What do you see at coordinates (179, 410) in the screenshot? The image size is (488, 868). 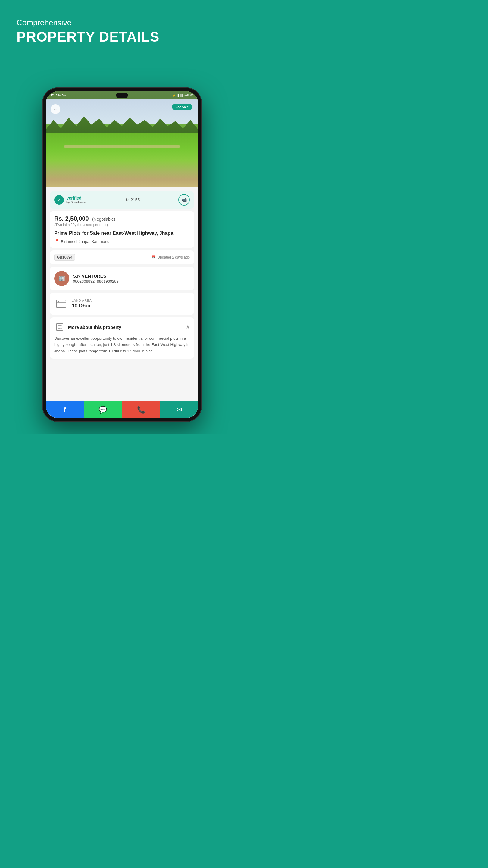 I see `message-button: ✉` at bounding box center [179, 410].